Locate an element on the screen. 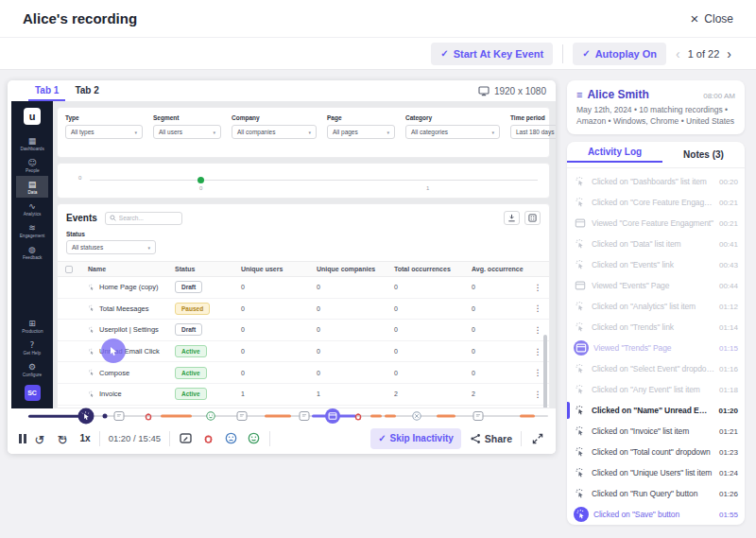  tab-2: Tab 2 is located at coordinates (87, 91).